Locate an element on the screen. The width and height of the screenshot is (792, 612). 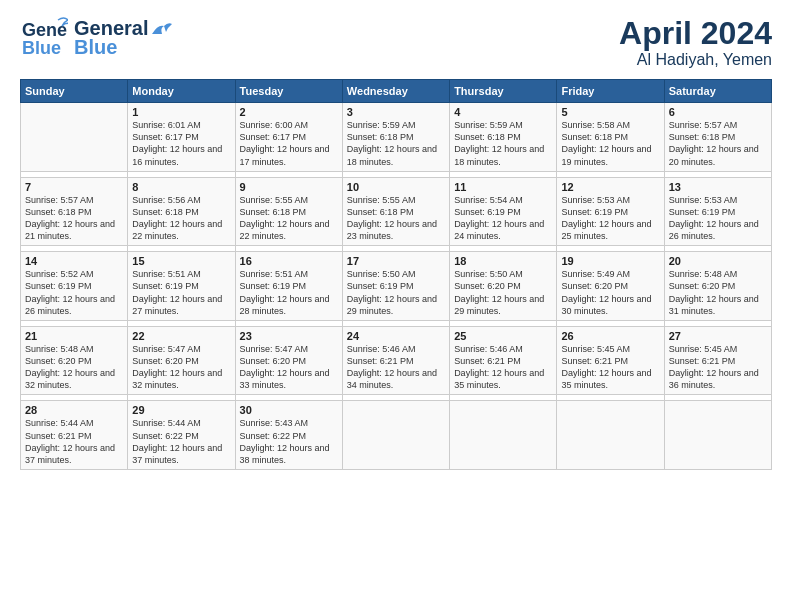
day-info: Sunrise: 5:51 AMSunset: 6:19 PMDaylight:… is located at coordinates (289, 292).